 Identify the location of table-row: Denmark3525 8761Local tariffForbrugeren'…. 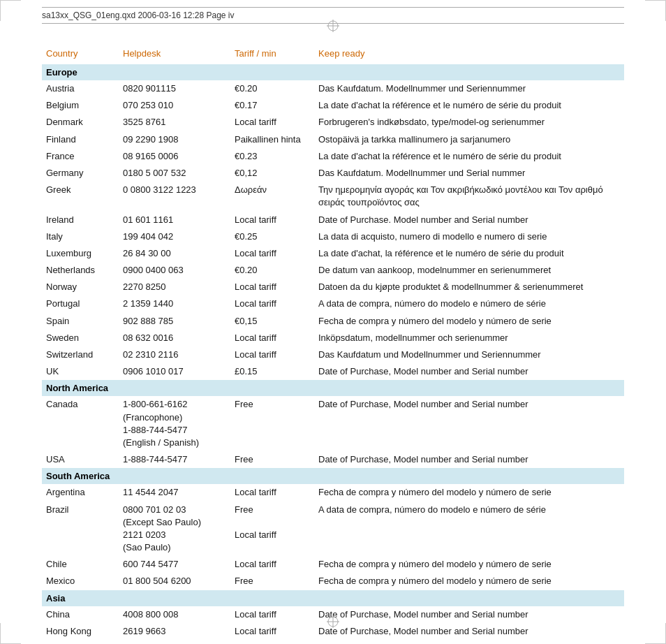
(333, 122).